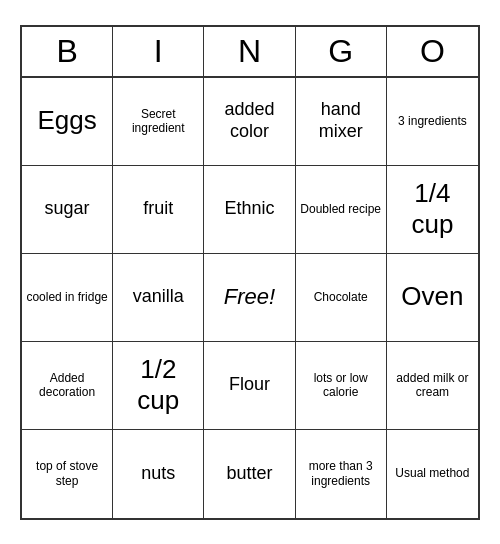 The image size is (500, 544). I want to click on bingo-cell: cooled in fridge, so click(68, 298).